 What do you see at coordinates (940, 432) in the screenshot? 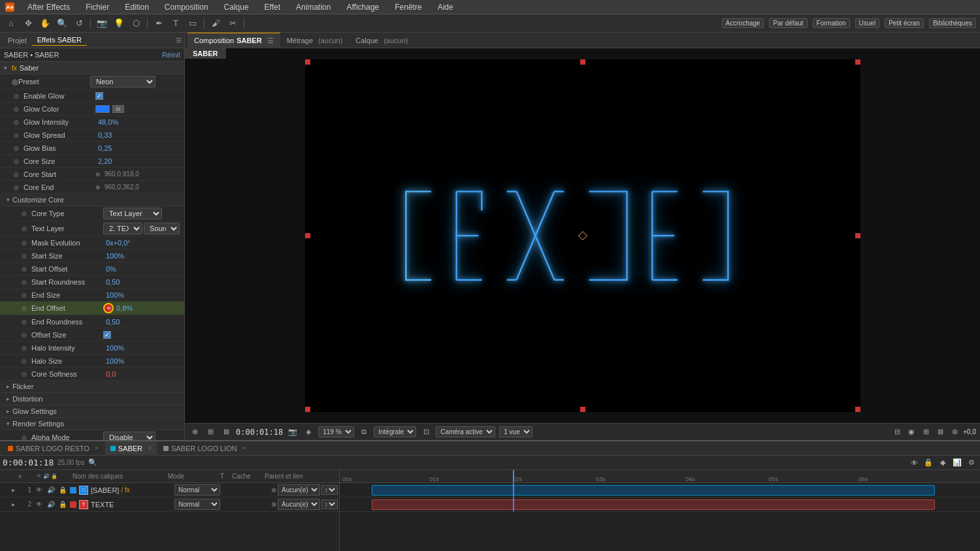
I see `ctrl-mask-icon: ⊠` at bounding box center [940, 432].